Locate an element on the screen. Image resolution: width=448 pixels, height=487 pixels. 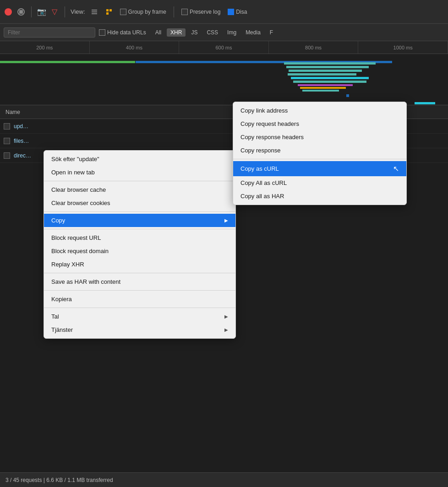
wf-bar-orange is located at coordinates (323, 88).